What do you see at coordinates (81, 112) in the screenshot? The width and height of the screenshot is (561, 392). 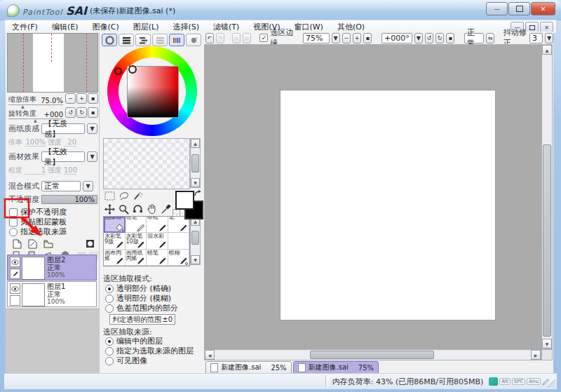 I see `rotate-cw-button: ↻` at bounding box center [81, 112].